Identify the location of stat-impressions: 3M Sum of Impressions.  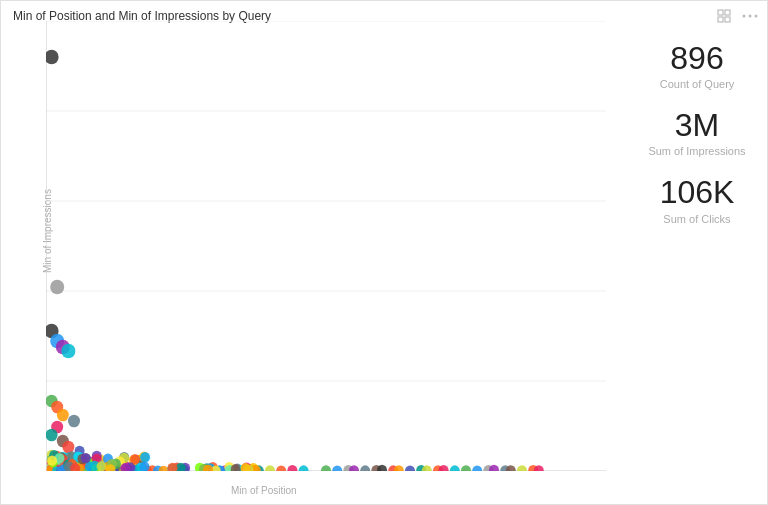
(696, 132).